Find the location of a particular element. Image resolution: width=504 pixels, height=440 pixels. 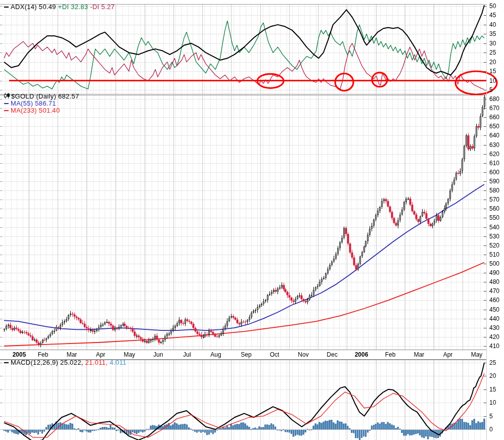

y-axis-tick-label: 640 is located at coordinates (494, 135).